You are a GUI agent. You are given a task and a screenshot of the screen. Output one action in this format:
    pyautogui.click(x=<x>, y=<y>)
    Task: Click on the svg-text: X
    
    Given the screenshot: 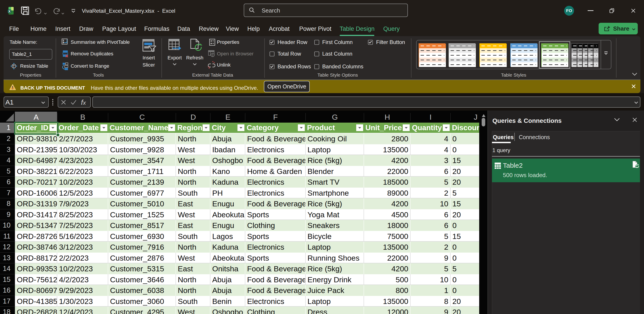 What is the action you would take?
    pyautogui.click(x=10, y=11)
    